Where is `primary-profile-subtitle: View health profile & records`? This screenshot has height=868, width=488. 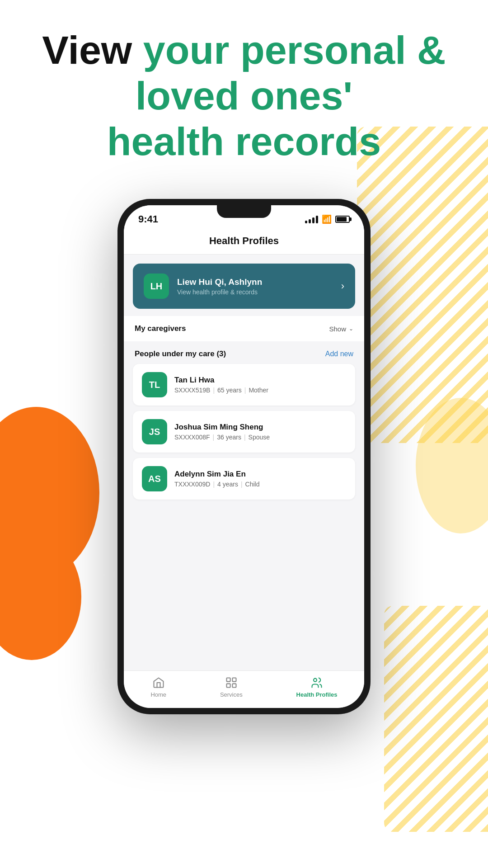
primary-profile-subtitle: View health profile & records is located at coordinates (220, 292).